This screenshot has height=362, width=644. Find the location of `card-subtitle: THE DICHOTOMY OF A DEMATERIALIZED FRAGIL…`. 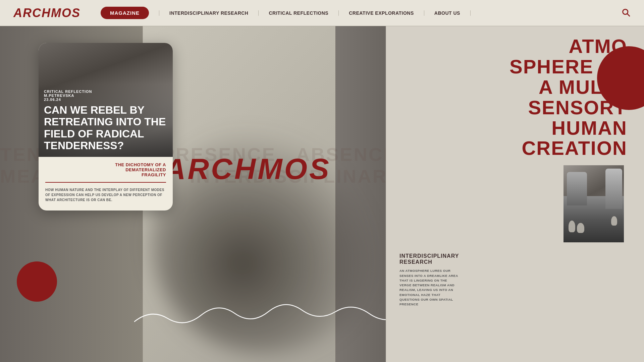

card-subtitle: THE DICHOTOMY OF A DEMATERIALIZED FRAGIL… is located at coordinates (106, 170).